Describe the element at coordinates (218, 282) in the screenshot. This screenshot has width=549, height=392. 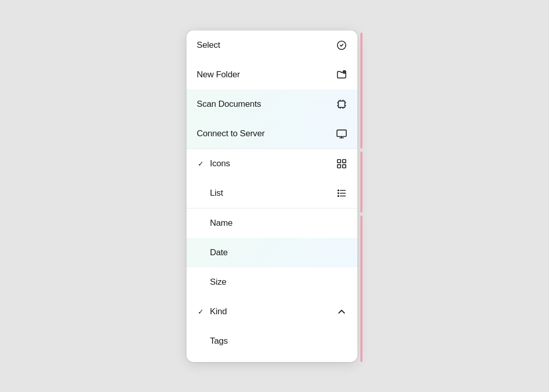
I see `size-label: Size` at that location.